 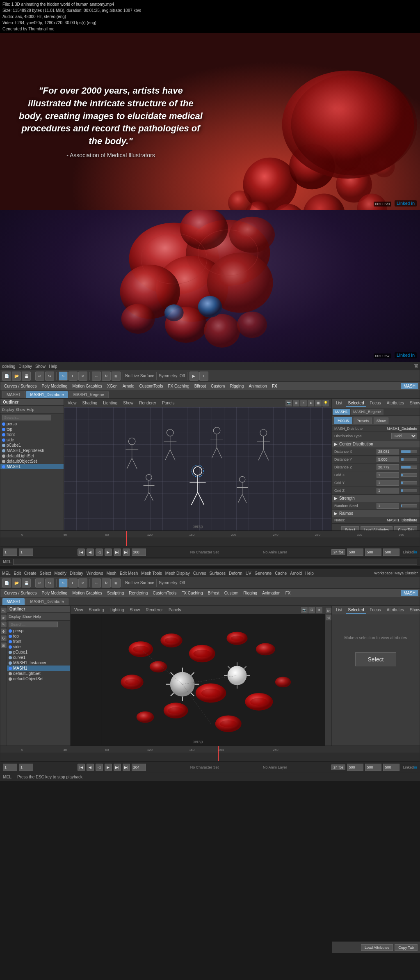 I want to click on tree-item-pcube1: pCube1, so click(x=32, y=445).